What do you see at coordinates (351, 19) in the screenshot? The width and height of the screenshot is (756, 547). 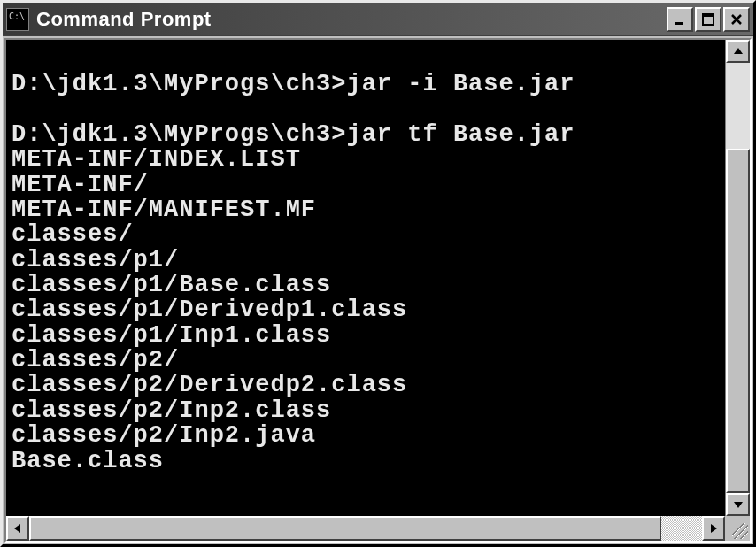 I see `window-title: Command Prompt` at bounding box center [351, 19].